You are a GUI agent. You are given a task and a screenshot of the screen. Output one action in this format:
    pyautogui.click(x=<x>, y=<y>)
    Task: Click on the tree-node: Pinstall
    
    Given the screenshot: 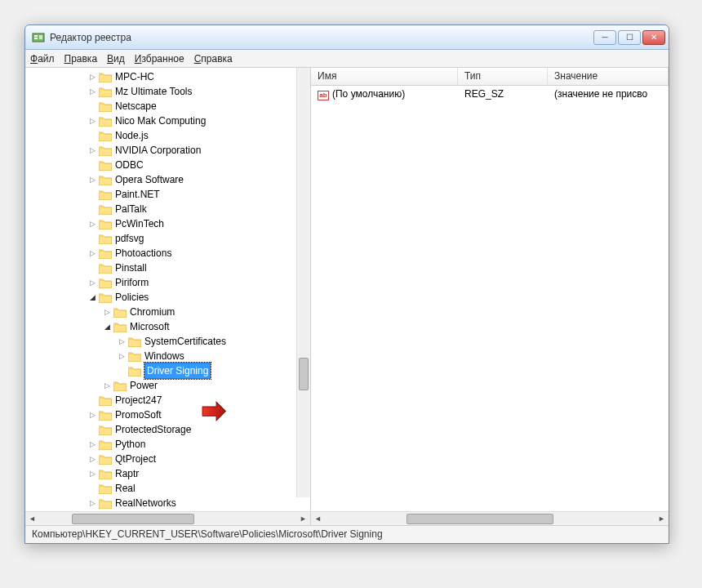 What is the action you would take?
    pyautogui.click(x=161, y=268)
    